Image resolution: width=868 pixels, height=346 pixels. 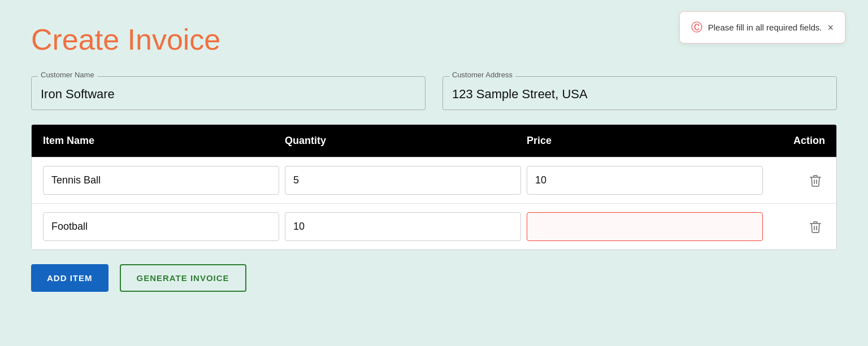 I want to click on action-buttons: ADD ITEM GENERATE INVOICE, so click(x=434, y=278).